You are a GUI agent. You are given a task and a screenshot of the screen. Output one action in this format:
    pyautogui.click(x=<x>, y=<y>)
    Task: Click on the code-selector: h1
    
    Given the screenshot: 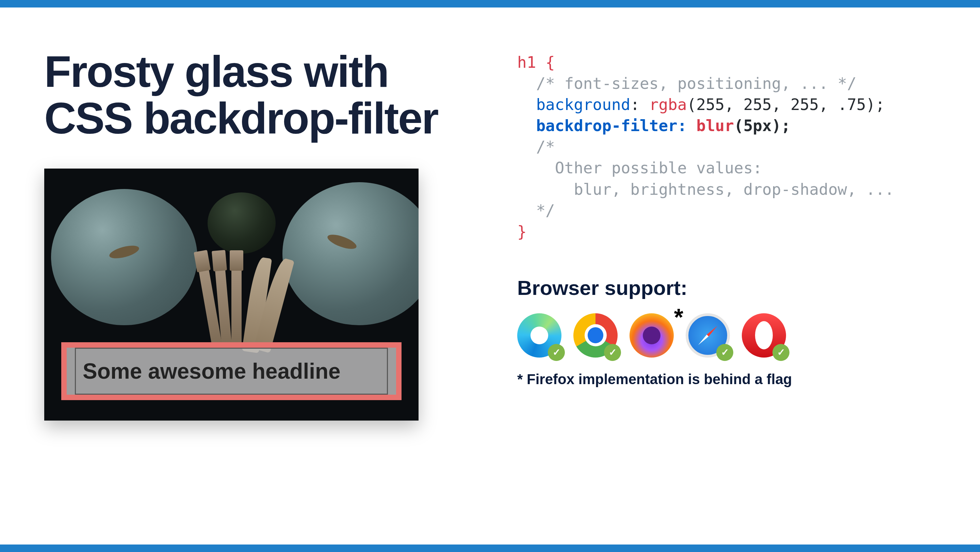 What is the action you would take?
    pyautogui.click(x=527, y=62)
    